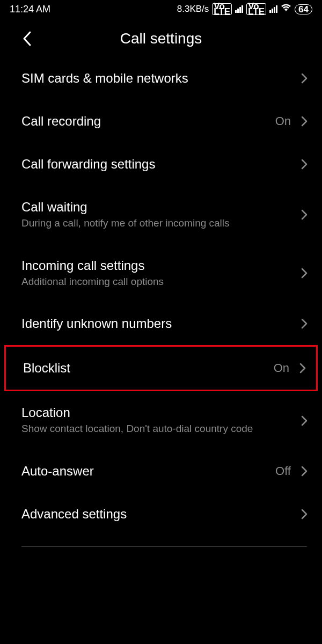  What do you see at coordinates (257, 9) in the screenshot?
I see `volte-icon-2: VoLTE` at bounding box center [257, 9].